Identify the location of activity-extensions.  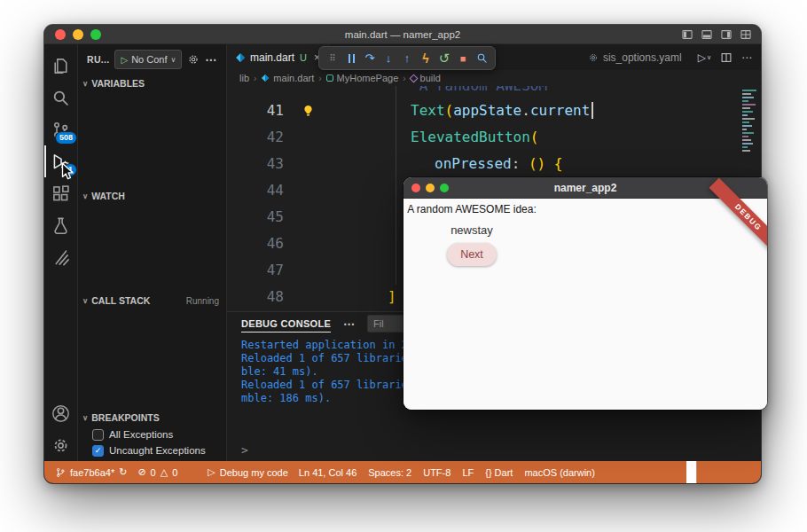
(60, 193).